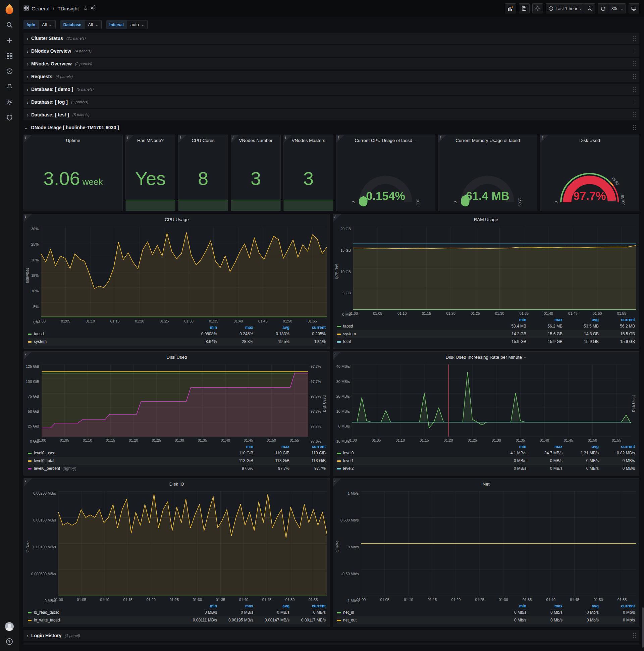  What do you see at coordinates (486, 219) in the screenshot?
I see `panel-title: RAM Usage` at bounding box center [486, 219].